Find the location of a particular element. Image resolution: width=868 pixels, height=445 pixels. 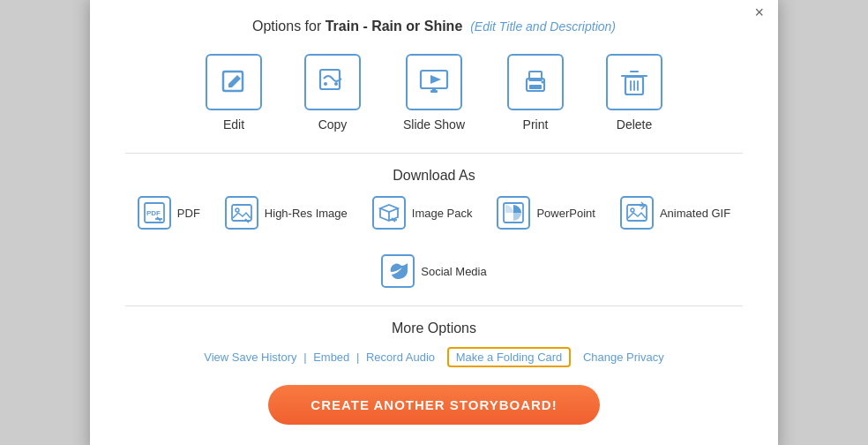

action-edit: Edit is located at coordinates (234, 93).